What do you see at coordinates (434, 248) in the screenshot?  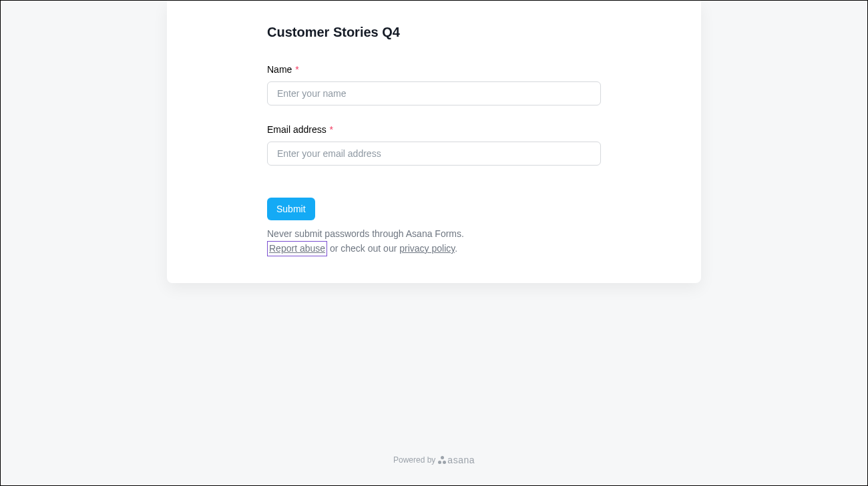 I see `disclaimer-line2: Report abuse or check out our privacy po…` at bounding box center [434, 248].